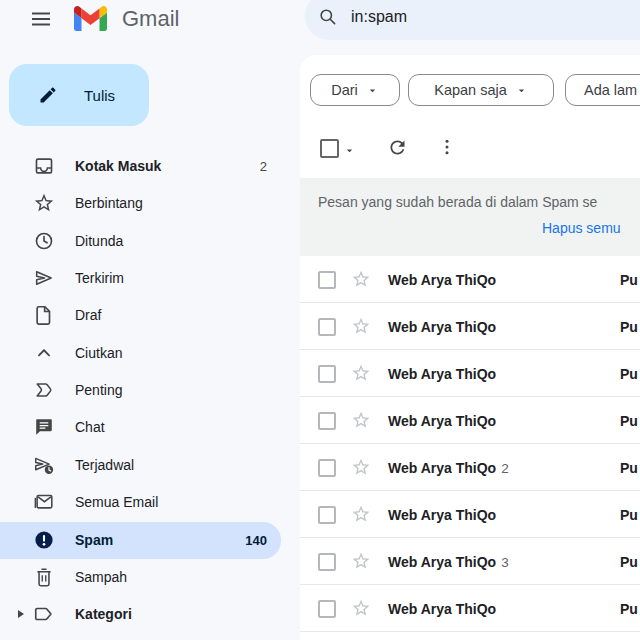  What do you see at coordinates (140, 278) in the screenshot?
I see `sidebar-item-terkirim: Terkirim` at bounding box center [140, 278].